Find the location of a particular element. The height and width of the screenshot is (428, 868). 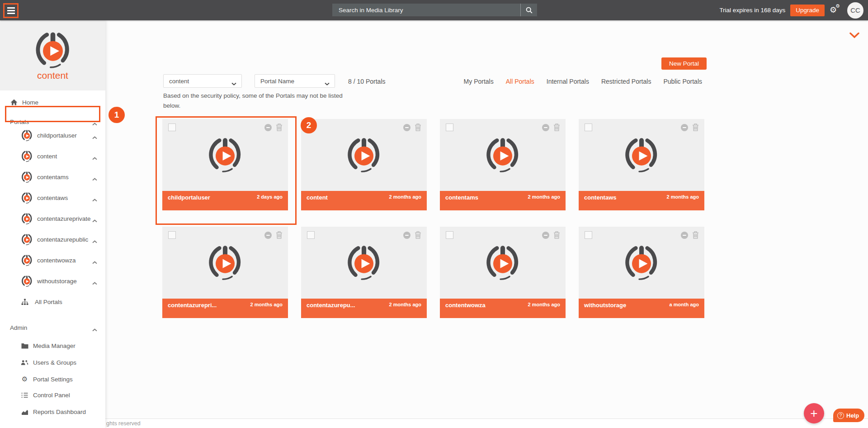

sidebar-item-control-panel: Control Panel is located at coordinates (52, 395).